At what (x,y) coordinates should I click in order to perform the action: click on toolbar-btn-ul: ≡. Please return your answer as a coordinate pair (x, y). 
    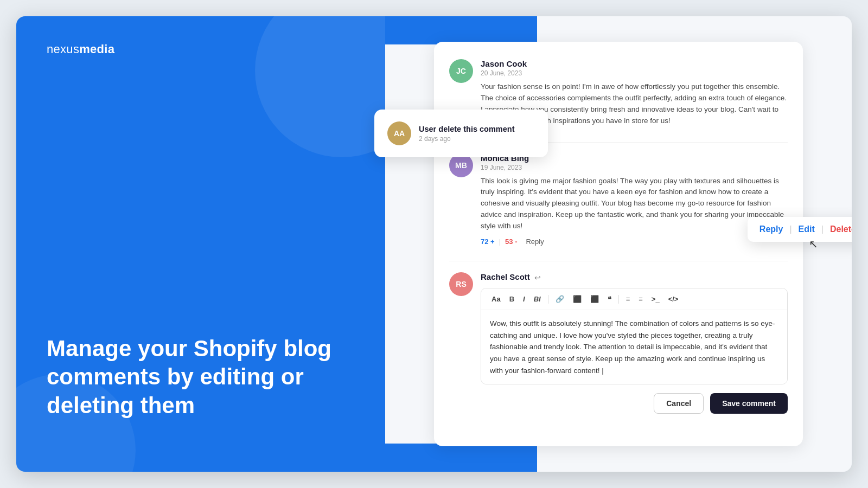
    Looking at the image, I should click on (628, 299).